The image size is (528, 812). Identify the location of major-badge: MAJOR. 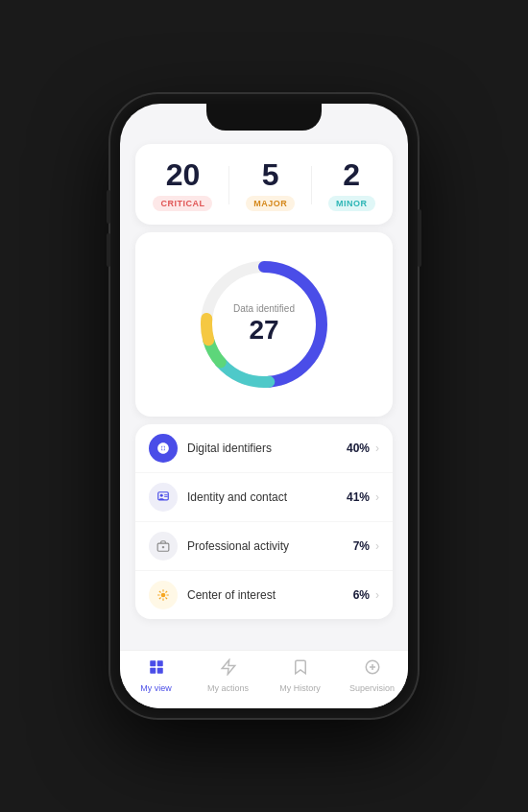
(271, 203).